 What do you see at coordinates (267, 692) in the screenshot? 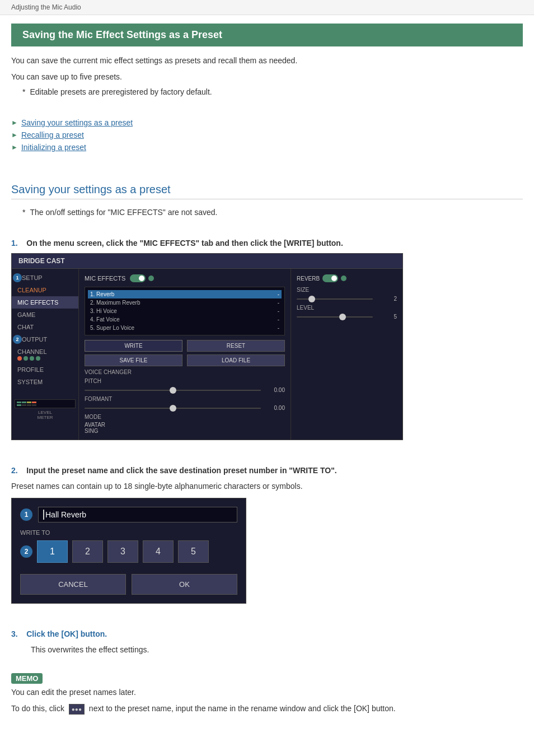
I see `memo-line-1: You can edit the preset names later.` at bounding box center [267, 692].